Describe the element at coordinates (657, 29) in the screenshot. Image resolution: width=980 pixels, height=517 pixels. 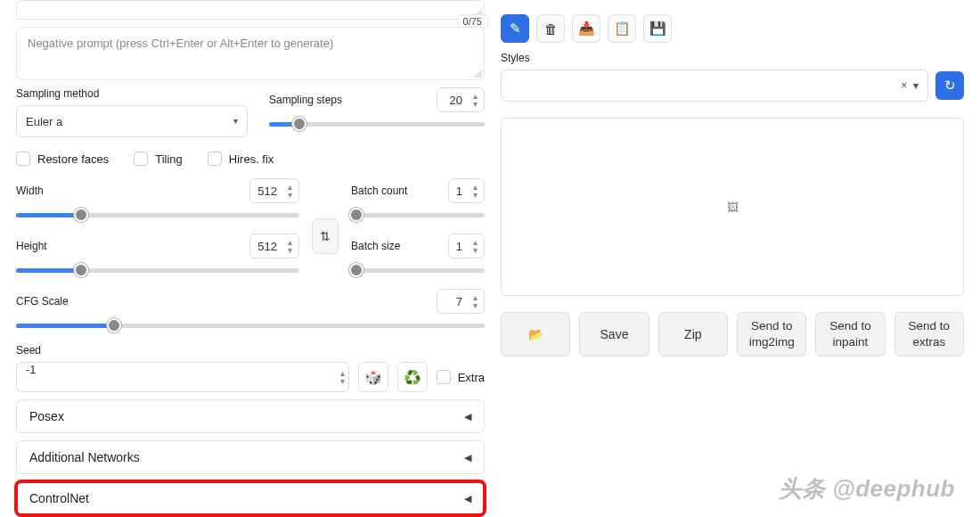
I see `floppy-icon: 💾` at that location.